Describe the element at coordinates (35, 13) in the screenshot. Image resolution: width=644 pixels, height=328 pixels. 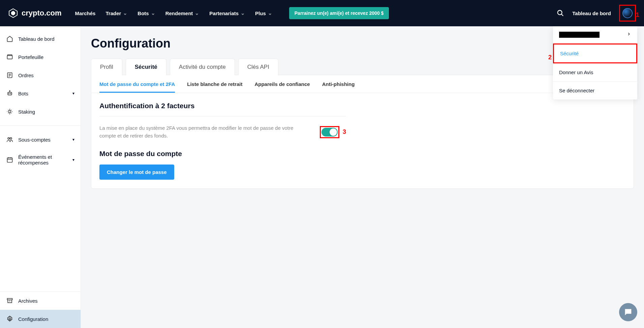
I see `brand-logo: crypto.com` at that location.